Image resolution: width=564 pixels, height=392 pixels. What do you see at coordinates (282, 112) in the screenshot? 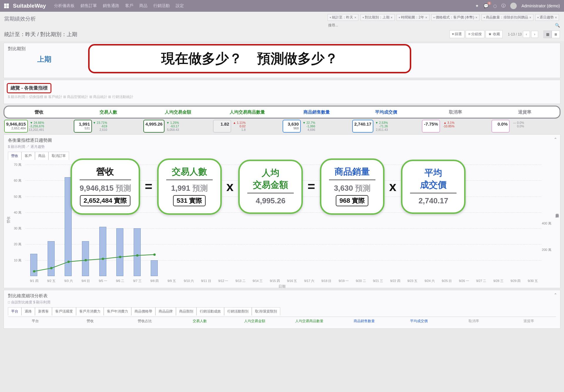
I see `metric-header: 營收交易人數人均交易金額人均交易商品數量商品銷售數量平均成交價取消率退貨率` at bounding box center [282, 112].